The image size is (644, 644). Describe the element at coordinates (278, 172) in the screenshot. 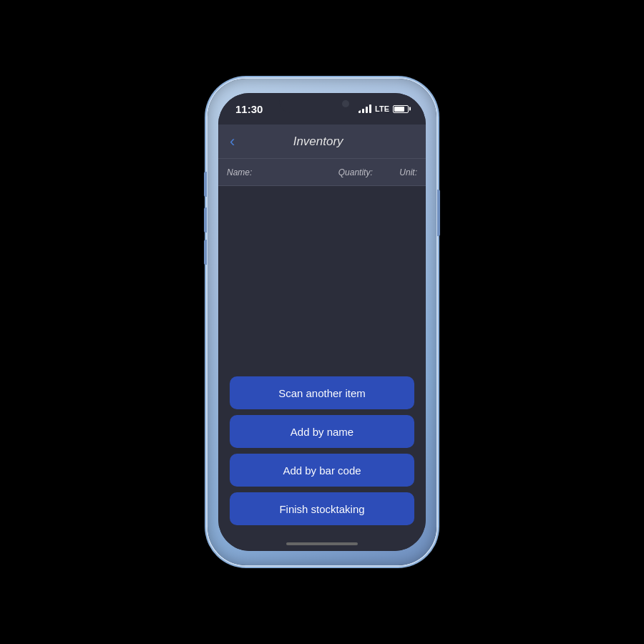

I see `col-name-header: Name:` at that location.